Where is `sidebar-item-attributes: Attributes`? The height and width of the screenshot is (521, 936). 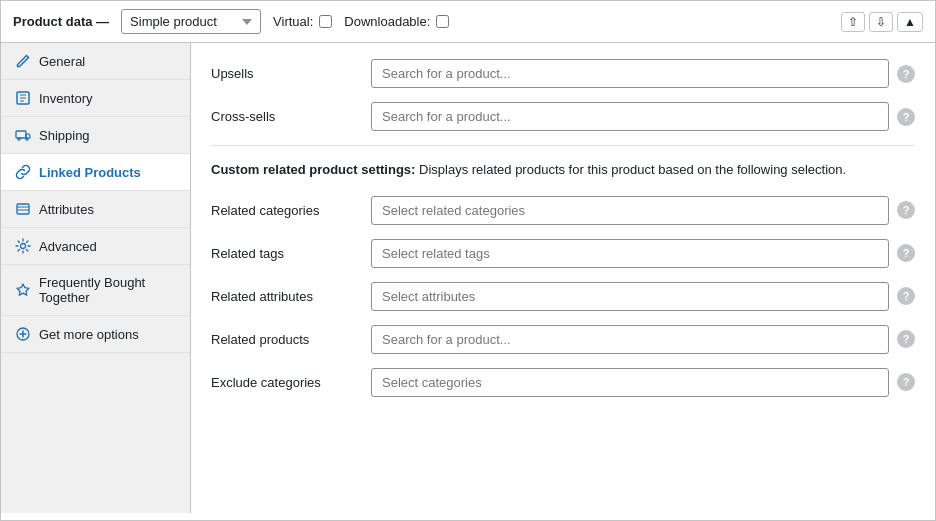
sidebar-item-attributes: Attributes is located at coordinates (96, 210).